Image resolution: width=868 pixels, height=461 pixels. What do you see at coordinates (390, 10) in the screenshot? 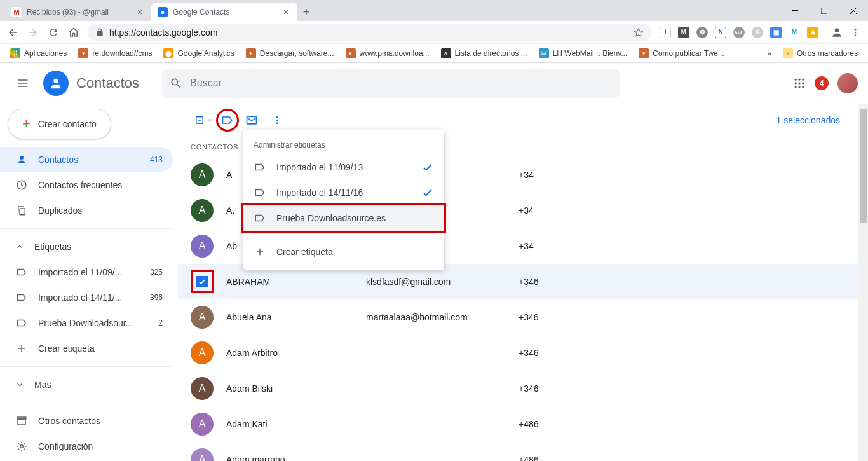
I see `browser-tabs: M Recibidos (93) - @gmail × ● Google Con…` at bounding box center [390, 10].